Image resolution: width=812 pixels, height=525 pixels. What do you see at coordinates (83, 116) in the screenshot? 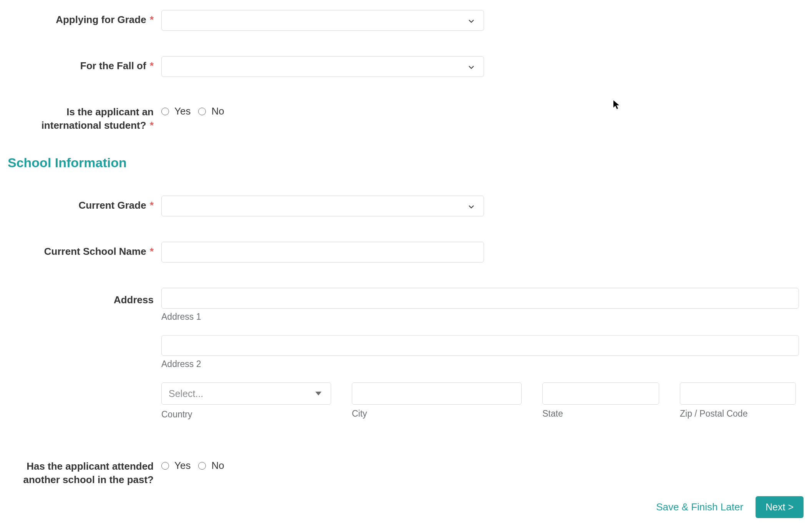
I see `label-international: Is the applicant an international studen…` at bounding box center [83, 116].